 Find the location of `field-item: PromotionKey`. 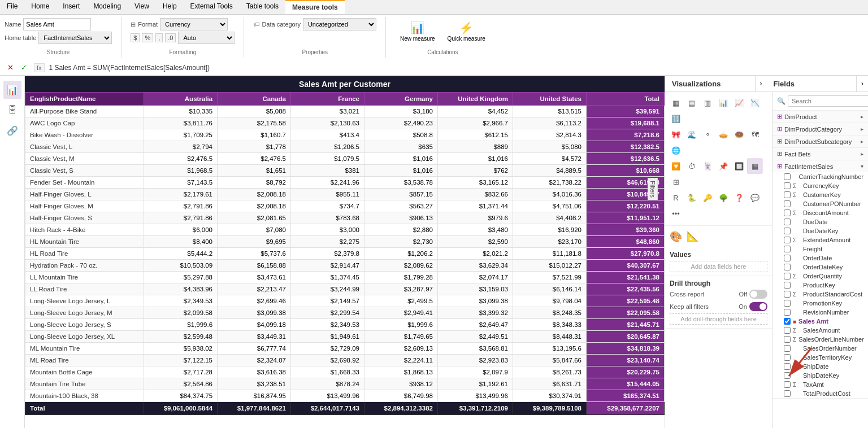

field-item: PromotionKey is located at coordinates (821, 303).